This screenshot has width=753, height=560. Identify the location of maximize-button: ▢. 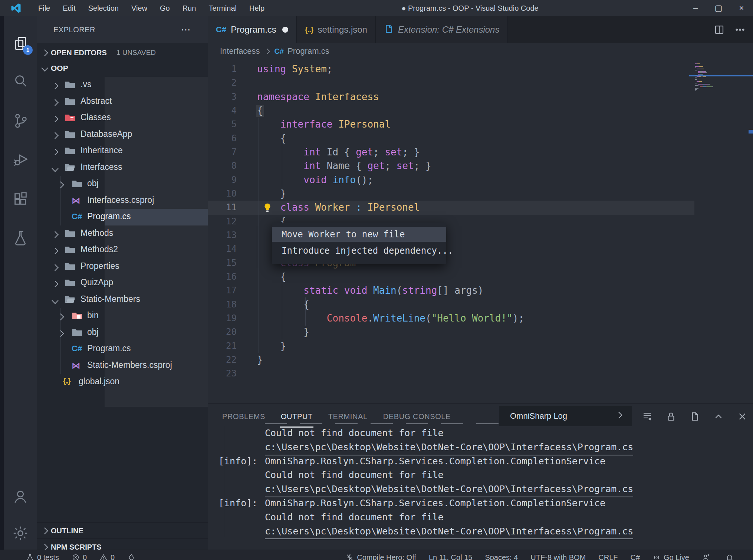
(719, 8).